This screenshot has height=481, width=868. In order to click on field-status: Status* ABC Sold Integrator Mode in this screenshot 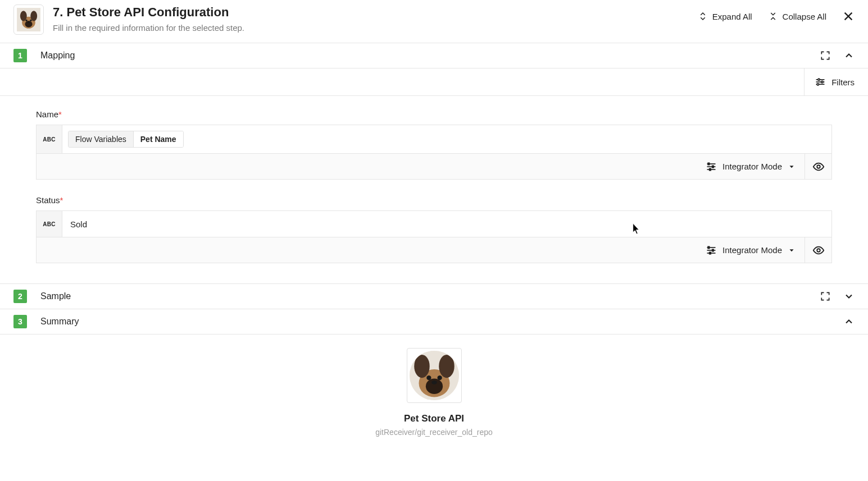, I will do `click(434, 229)`.